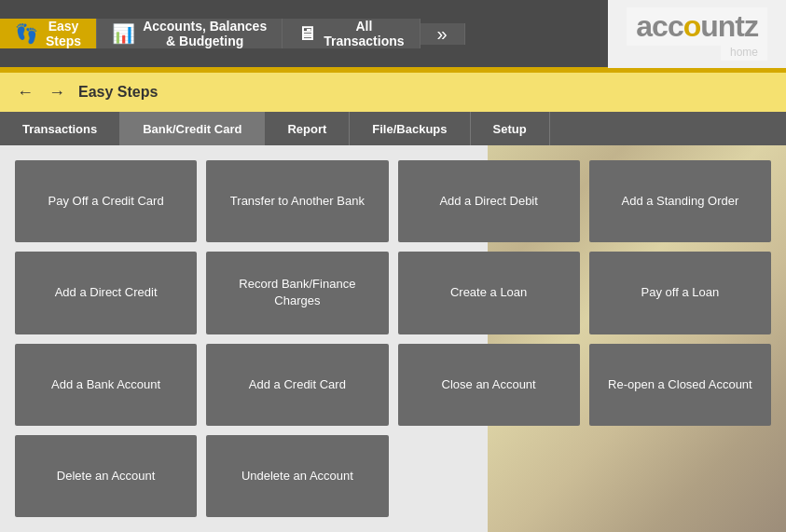  What do you see at coordinates (192, 129) in the screenshot?
I see `subtab-bank-credit: Bank/Credit Card` at bounding box center [192, 129].